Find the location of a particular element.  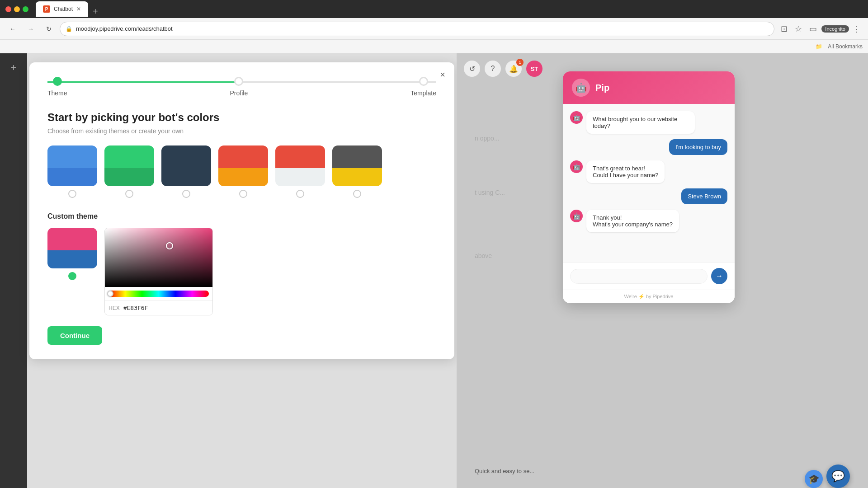

lightning-icon: ⚡ is located at coordinates (642, 296).